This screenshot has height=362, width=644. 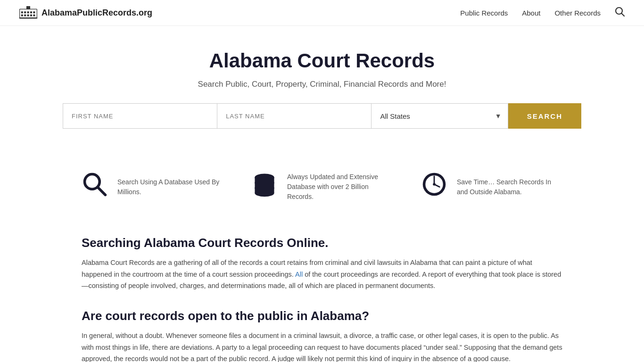 I want to click on state-select-wrapper: All StatesAlabamaAlaskaArizonaArkansasCa…, so click(x=439, y=116).